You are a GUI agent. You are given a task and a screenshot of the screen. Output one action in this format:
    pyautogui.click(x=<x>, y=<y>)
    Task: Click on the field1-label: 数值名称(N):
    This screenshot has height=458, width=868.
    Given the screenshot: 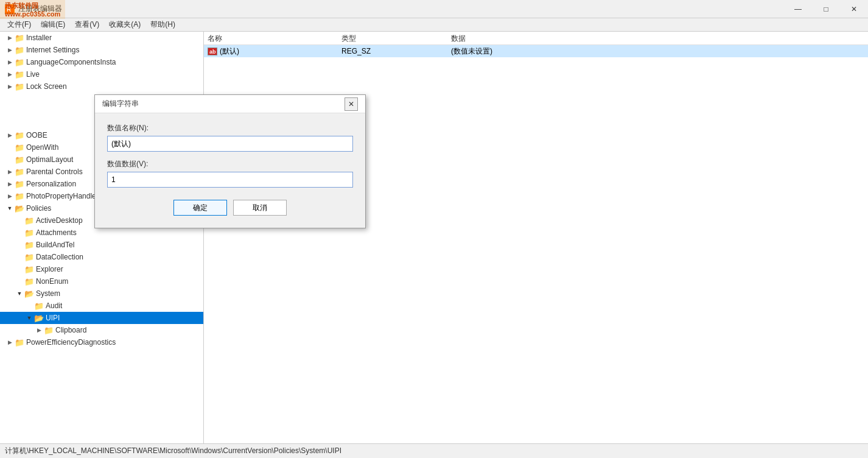 What is the action you would take?
    pyautogui.click(x=230, y=128)
    